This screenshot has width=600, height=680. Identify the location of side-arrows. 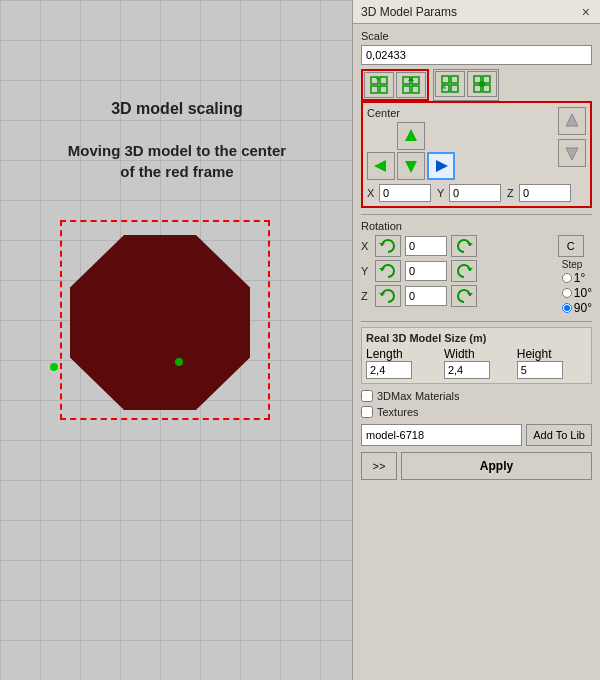
(572, 137).